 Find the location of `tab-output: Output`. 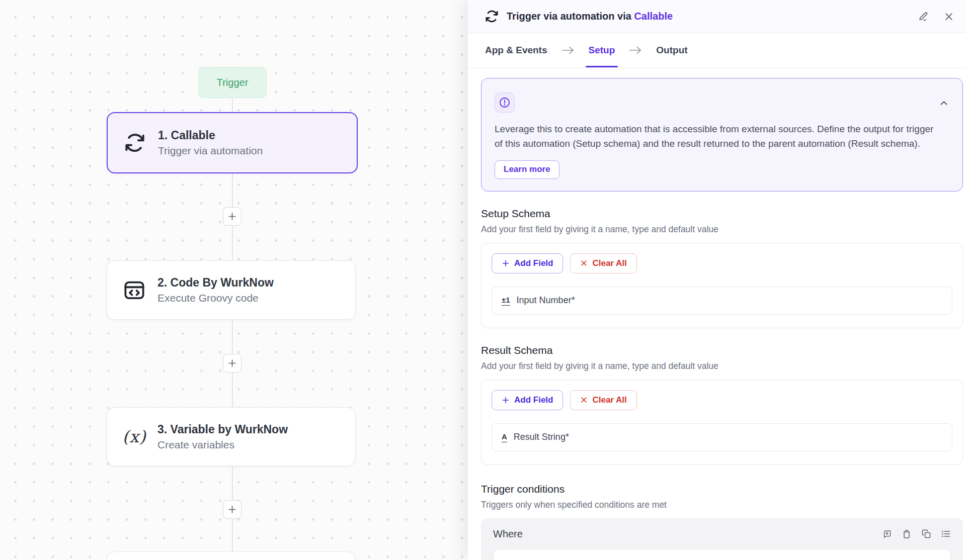

tab-output: Output is located at coordinates (672, 50).